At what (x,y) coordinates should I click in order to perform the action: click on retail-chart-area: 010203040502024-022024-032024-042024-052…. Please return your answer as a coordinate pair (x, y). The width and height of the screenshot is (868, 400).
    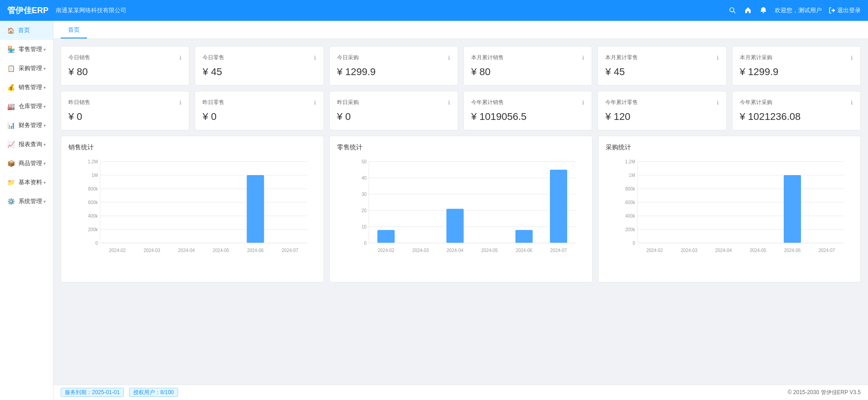
    Looking at the image, I should click on (461, 216).